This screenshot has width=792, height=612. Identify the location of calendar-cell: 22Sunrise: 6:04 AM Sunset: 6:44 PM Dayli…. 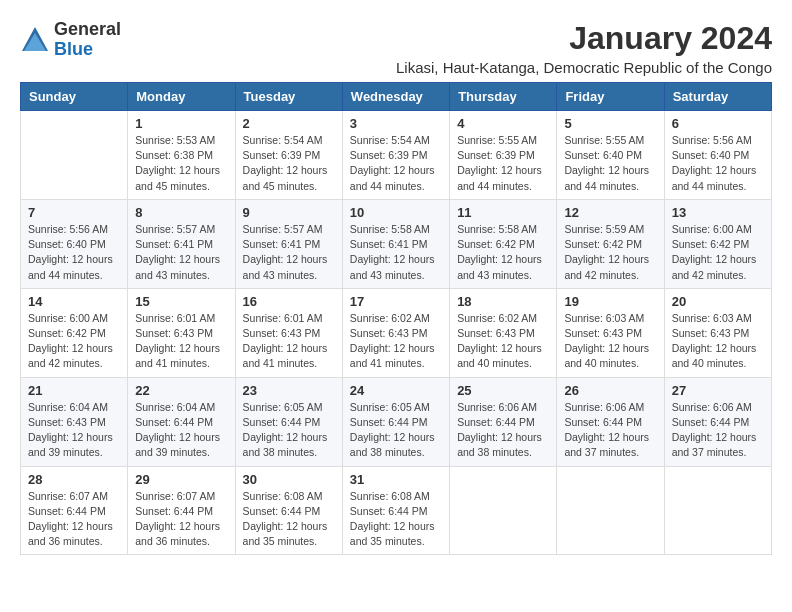
(182, 422).